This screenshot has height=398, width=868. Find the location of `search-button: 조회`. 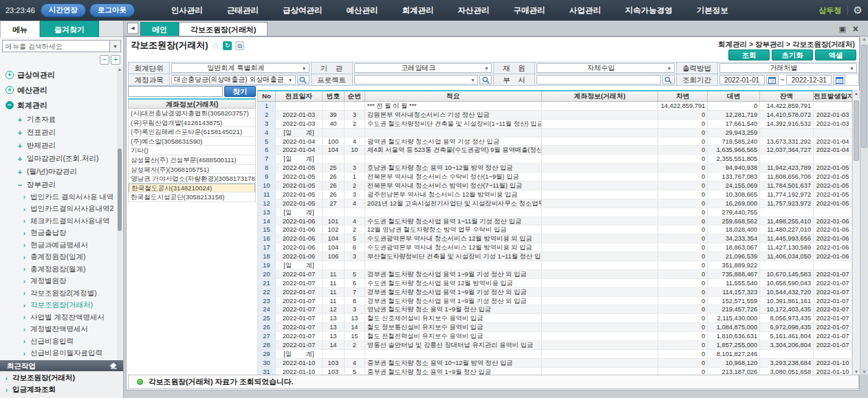

search-button: 조회 is located at coordinates (749, 55).